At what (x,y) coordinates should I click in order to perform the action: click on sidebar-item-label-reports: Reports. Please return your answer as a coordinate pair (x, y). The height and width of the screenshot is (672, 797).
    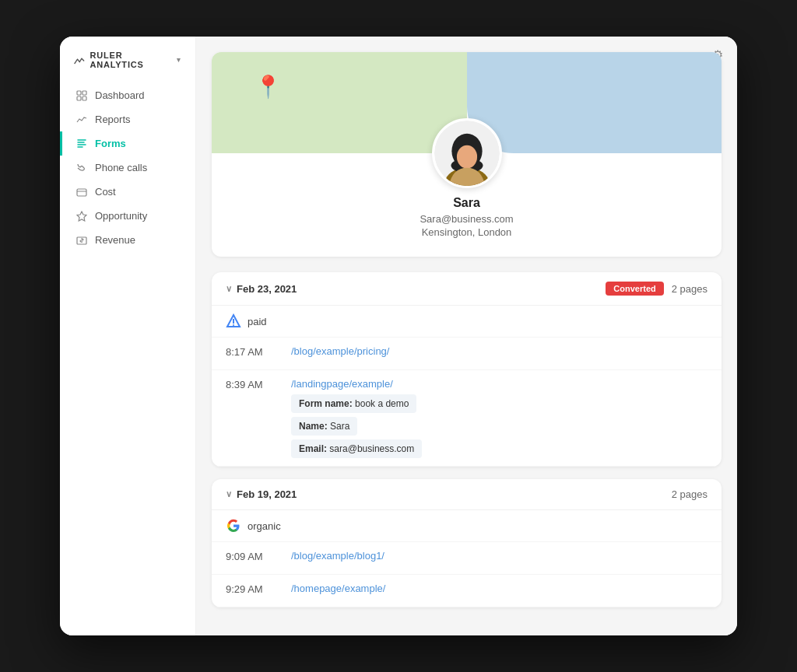
    Looking at the image, I should click on (113, 120).